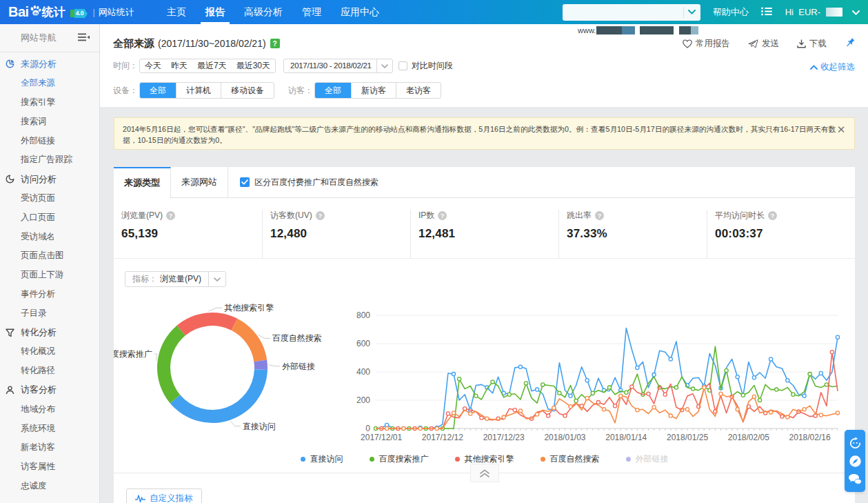  What do you see at coordinates (142, 183) in the screenshot?
I see `tab-来源类型: 来源类型` at bounding box center [142, 183].